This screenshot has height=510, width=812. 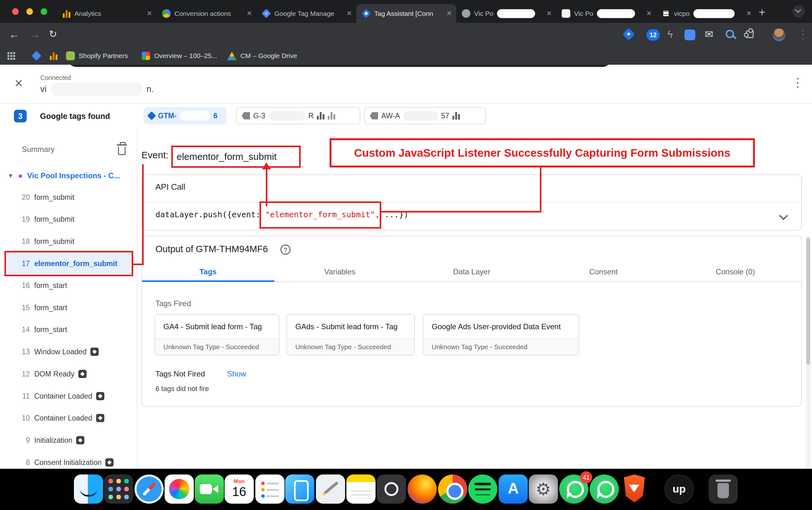 I want to click on tab-console: Console (0), so click(x=735, y=272).